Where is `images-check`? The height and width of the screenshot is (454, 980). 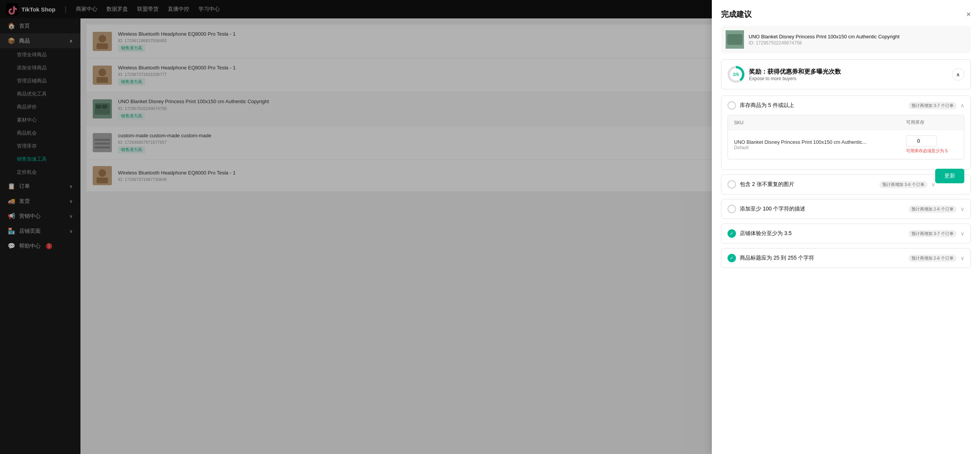
images-check is located at coordinates (732, 184).